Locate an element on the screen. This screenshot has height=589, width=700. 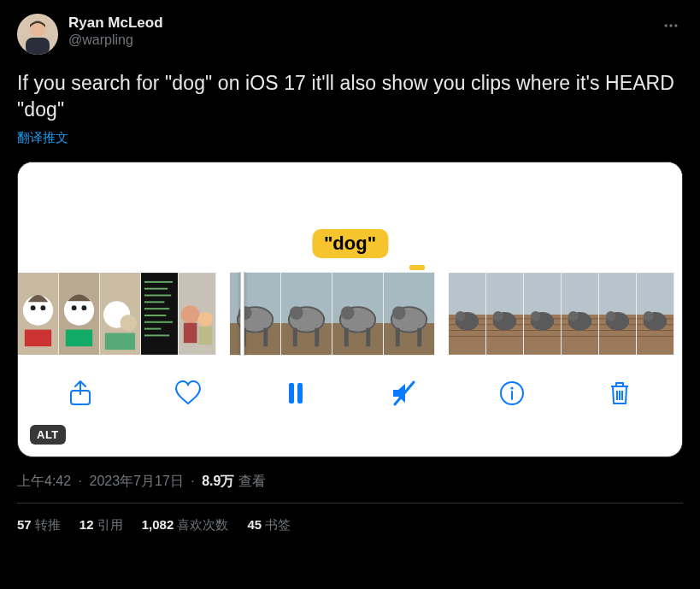
views-label: 查看 is located at coordinates (252, 480).